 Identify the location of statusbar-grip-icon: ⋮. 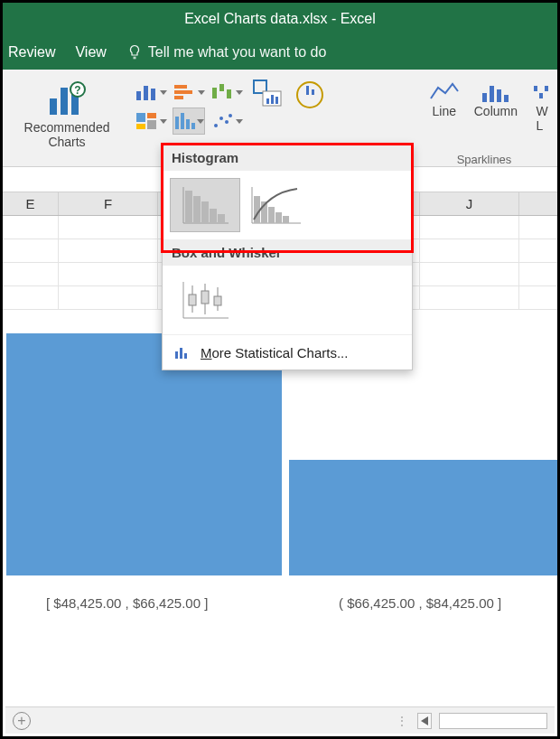
(403, 721).